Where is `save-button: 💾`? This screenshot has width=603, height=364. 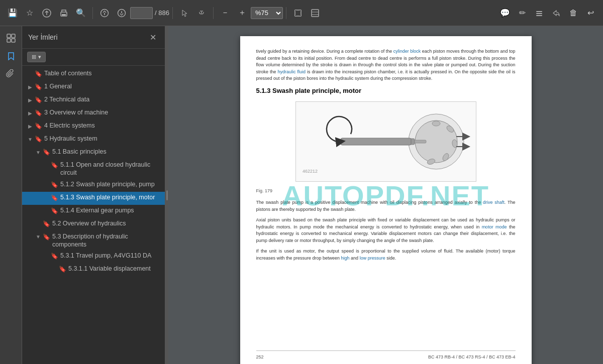
save-button: 💾 is located at coordinates (13, 13).